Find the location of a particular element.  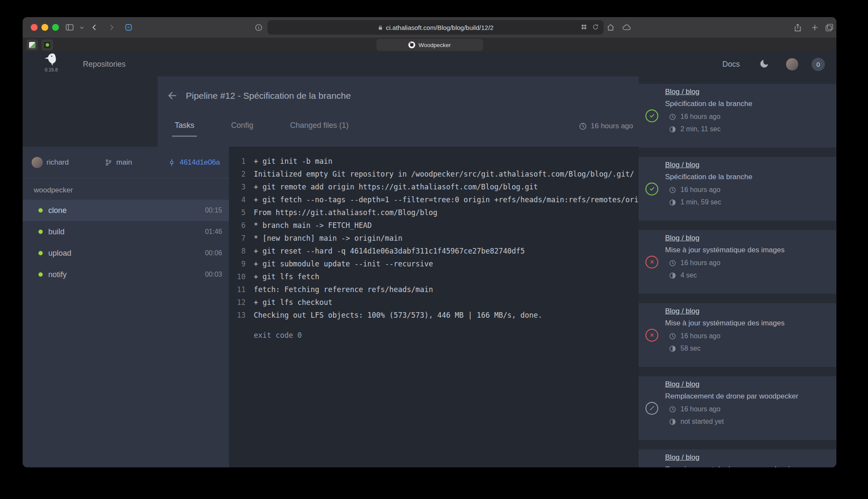

home-icon is located at coordinates (610, 27).